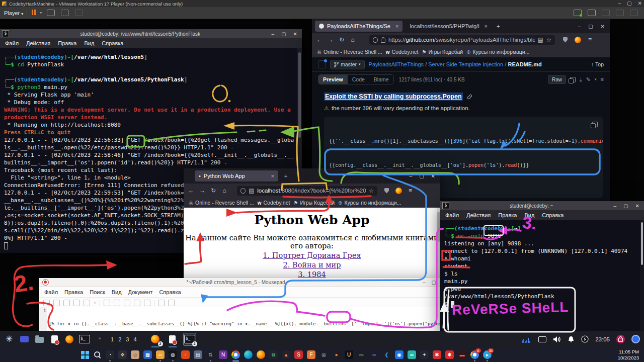 Image resolution: width=644 pixels, height=362 pixels. I want to click on tab-python-web-app: • Python Web App ×, so click(236, 176).